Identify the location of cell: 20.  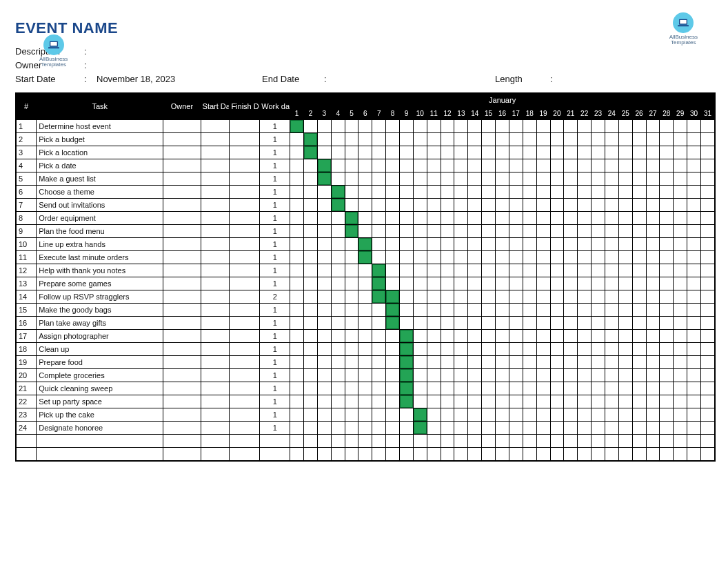
(26, 375).